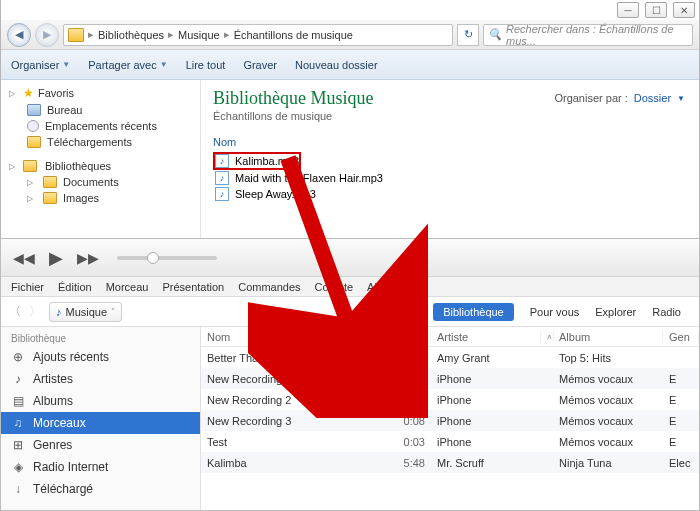 This screenshot has width=700, height=511. I want to click on desktop-icon, so click(34, 110).